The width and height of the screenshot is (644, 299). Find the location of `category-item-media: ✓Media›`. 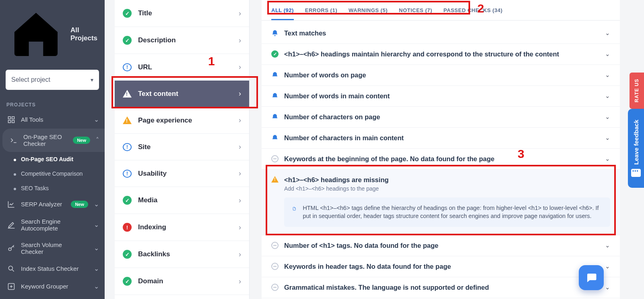

category-item-media: ✓Media› is located at coordinates (182, 201).